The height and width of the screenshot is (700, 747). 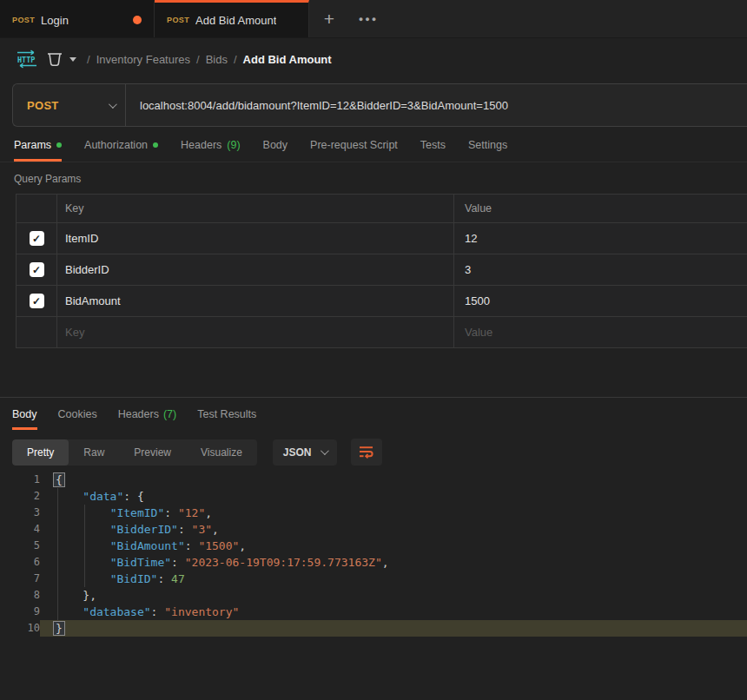 What do you see at coordinates (329, 19) in the screenshot?
I see `new-tab-button: +` at bounding box center [329, 19].